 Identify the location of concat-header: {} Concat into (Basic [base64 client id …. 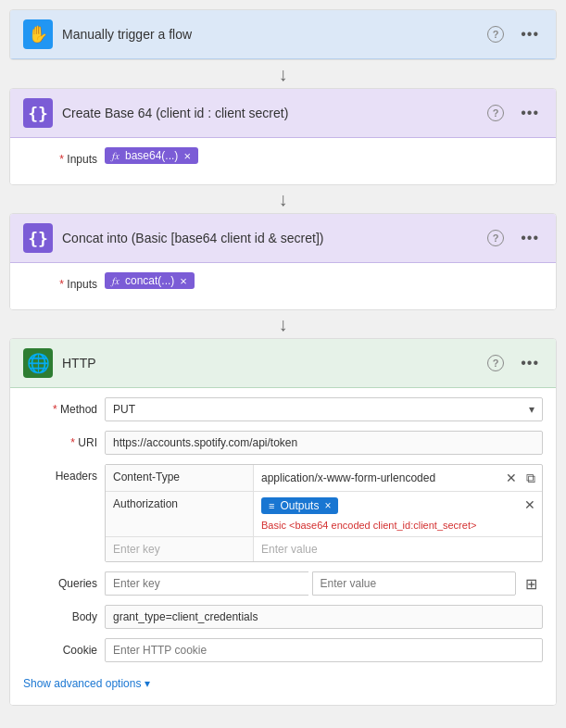
(283, 239).